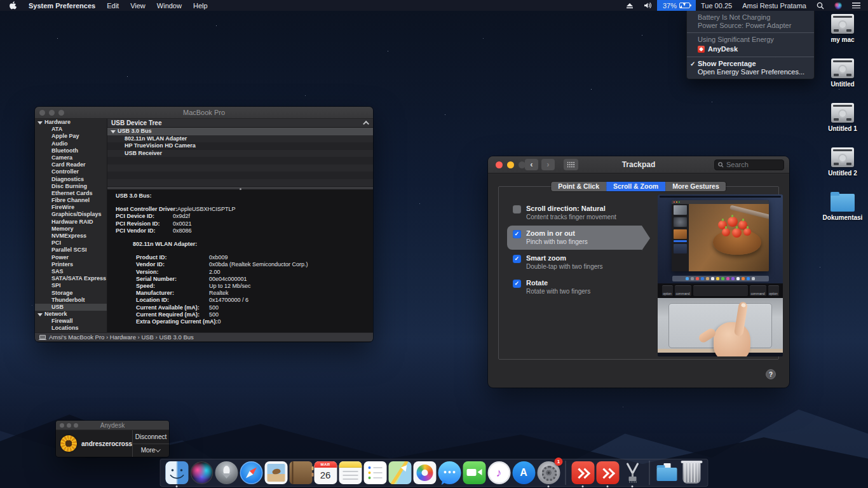 The height and width of the screenshot is (488, 868). I want to click on sidebar-item: USB, so click(71, 308).